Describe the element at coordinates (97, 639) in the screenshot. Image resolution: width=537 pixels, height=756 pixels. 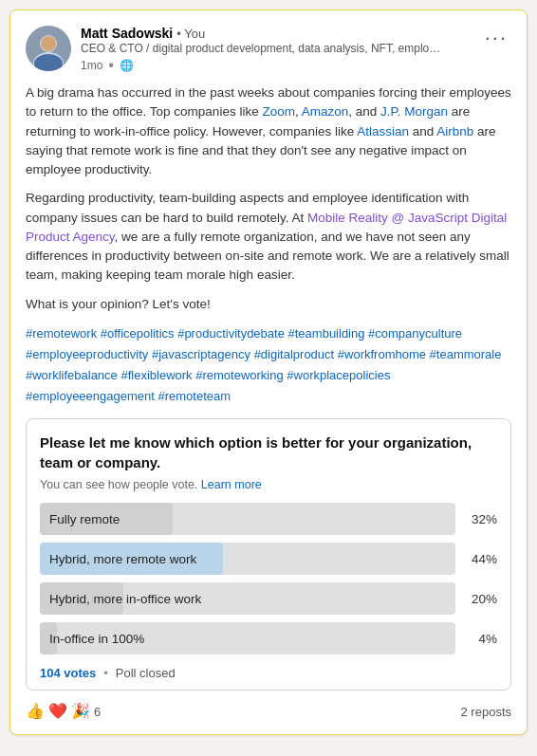
I see `poll-option-label-4: In-office in 100%` at that location.